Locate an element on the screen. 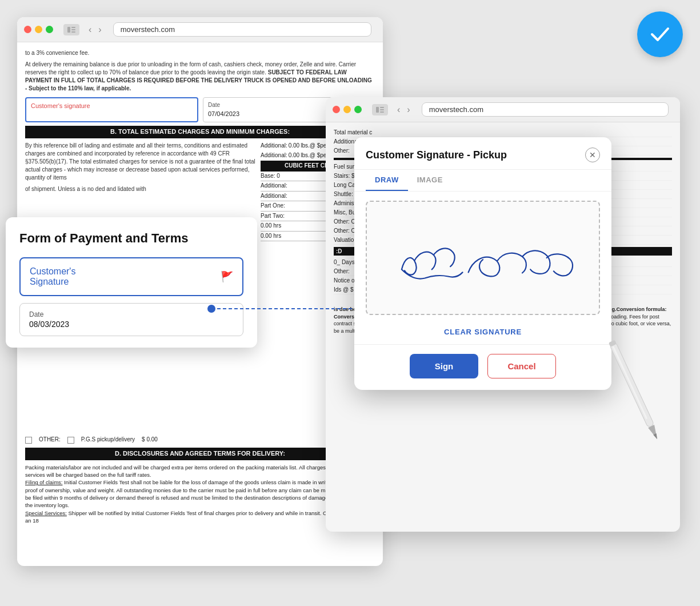  front-close-light is located at coordinates (336, 110).